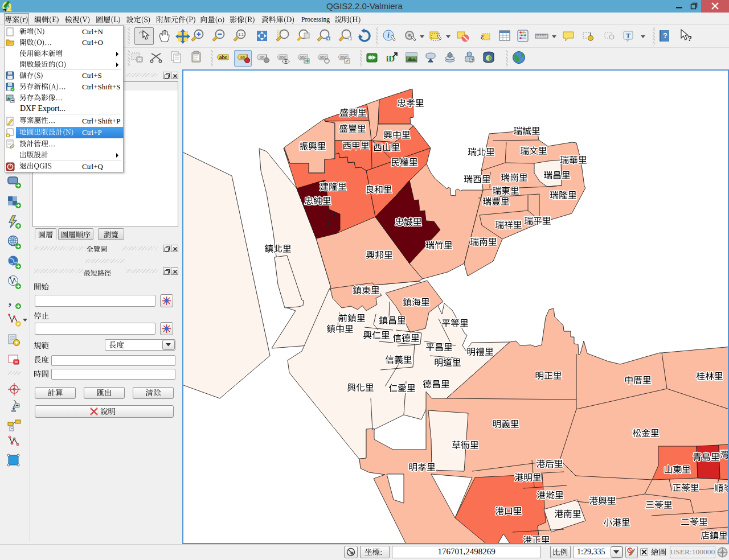 The height and width of the screenshot is (560, 729). What do you see at coordinates (241, 34) in the screenshot?
I see `svg-text: 1:1` at bounding box center [241, 34].